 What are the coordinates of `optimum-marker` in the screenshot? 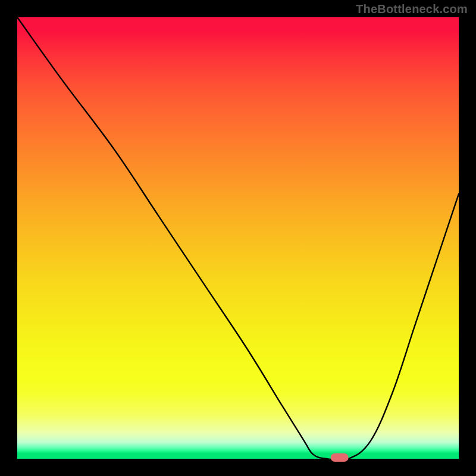 It's located at (340, 458).